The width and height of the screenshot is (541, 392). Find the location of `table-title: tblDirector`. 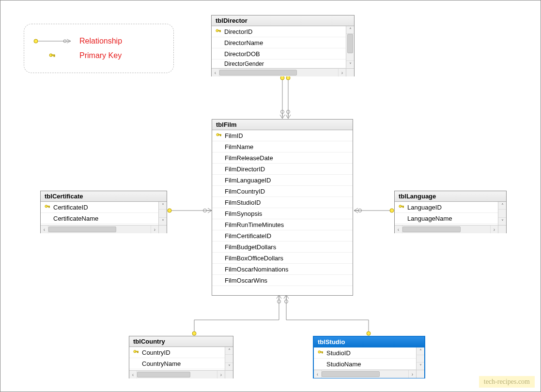

table-title: tblDirector is located at coordinates (283, 21).